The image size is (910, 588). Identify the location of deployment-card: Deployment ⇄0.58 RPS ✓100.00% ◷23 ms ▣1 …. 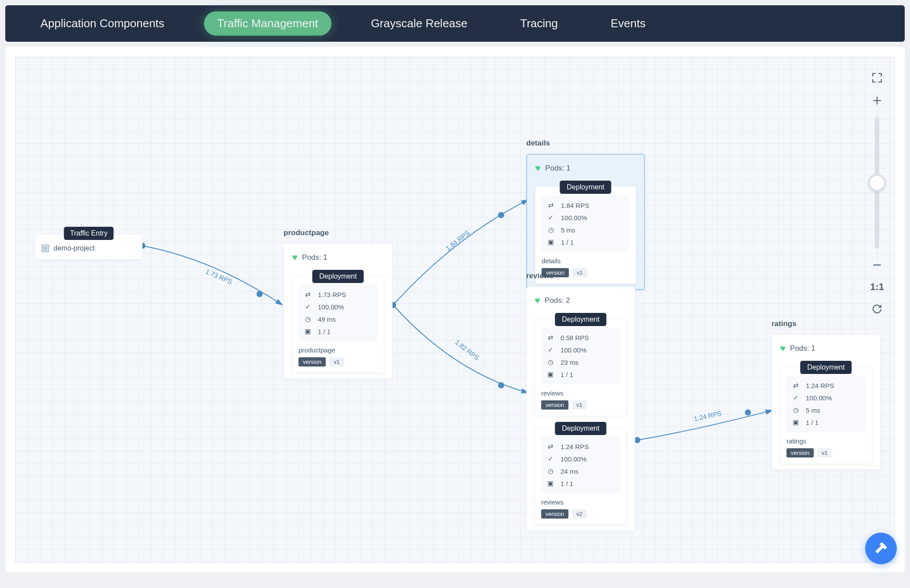
(581, 367).